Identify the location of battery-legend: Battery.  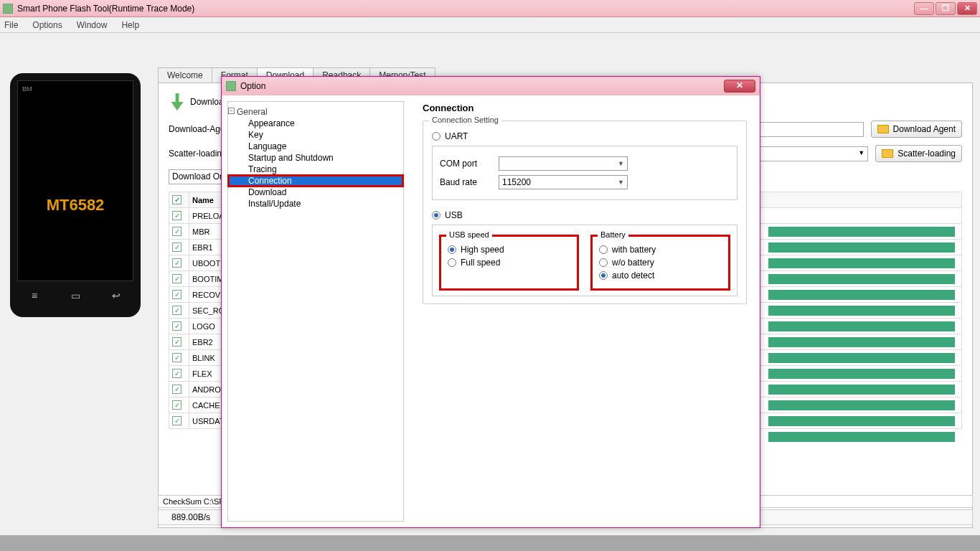
(613, 235).